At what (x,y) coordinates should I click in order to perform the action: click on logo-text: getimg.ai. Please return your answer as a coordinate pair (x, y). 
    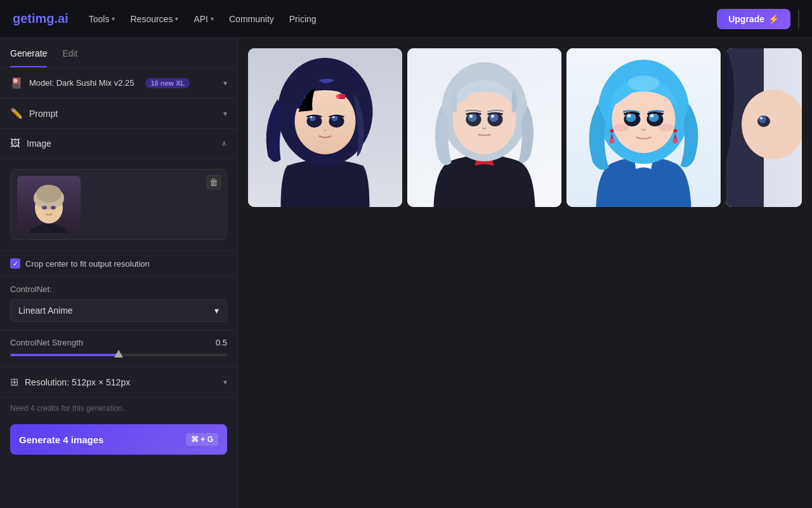
    Looking at the image, I should click on (41, 18).